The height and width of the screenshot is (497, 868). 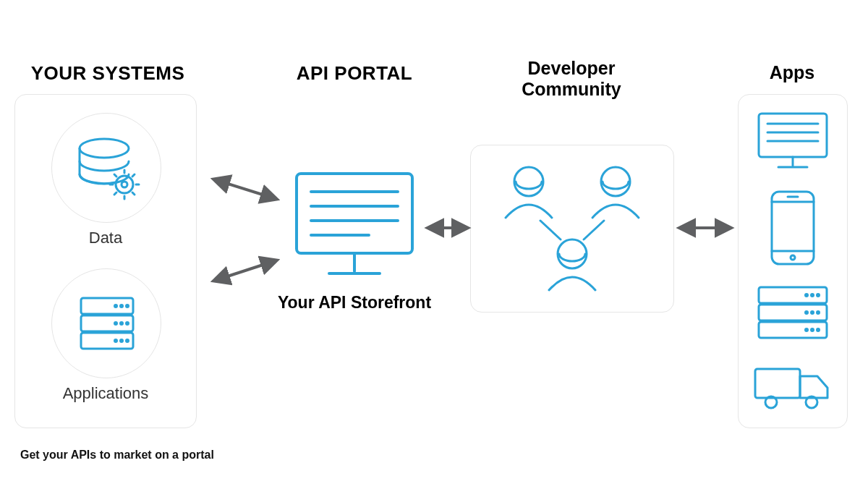 I want to click on circle-data, so click(x=106, y=168).